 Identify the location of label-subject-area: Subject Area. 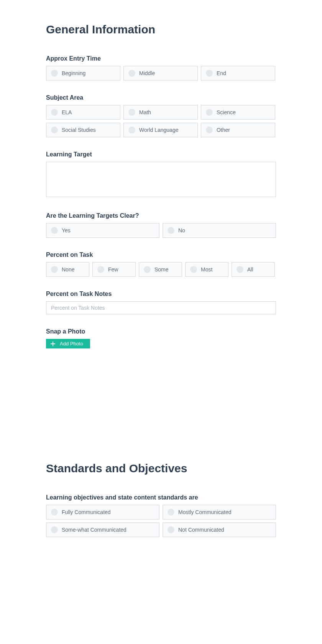
(161, 98).